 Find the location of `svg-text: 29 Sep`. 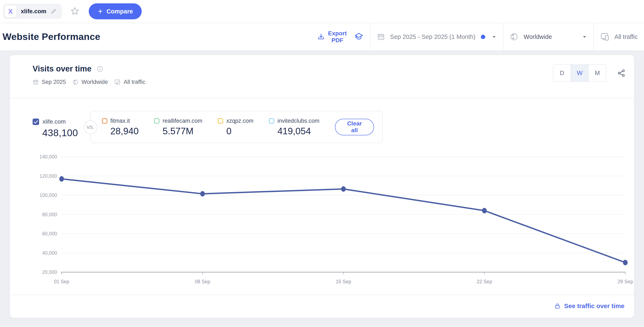

svg-text: 29 Sep is located at coordinates (626, 282).